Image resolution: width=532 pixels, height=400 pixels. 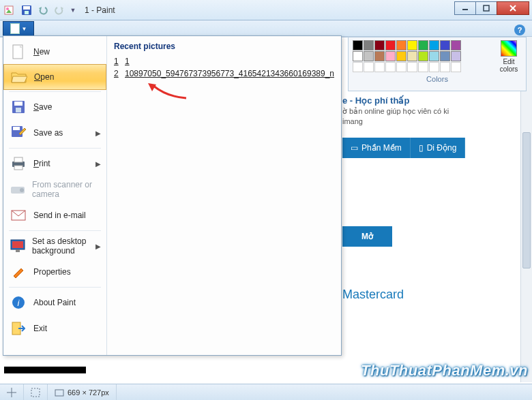 What do you see at coordinates (430, 112) in the screenshot?
I see `content-subtext: ờ bản online giúp học viên có ki` at bounding box center [430, 112].